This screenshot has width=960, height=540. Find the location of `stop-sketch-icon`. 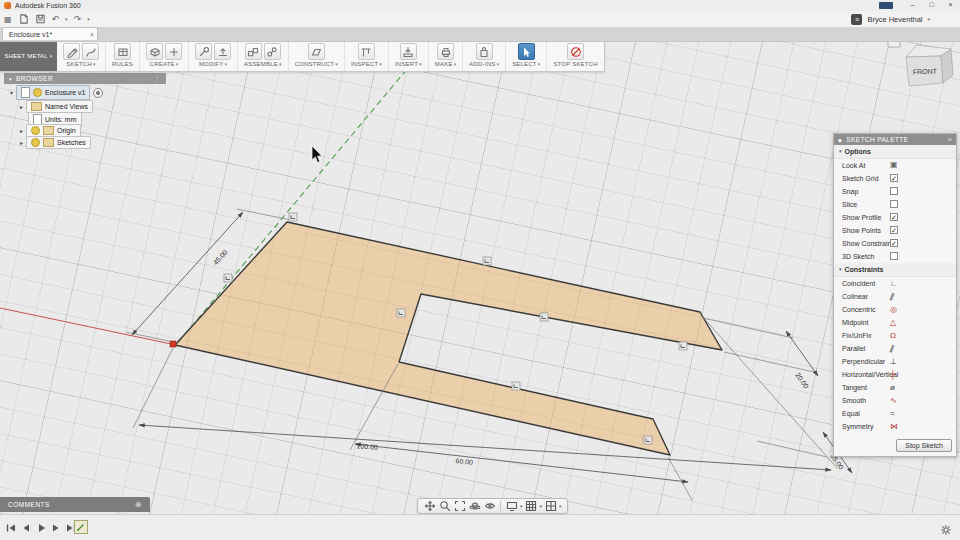

stop-sketch-icon is located at coordinates (576, 52).